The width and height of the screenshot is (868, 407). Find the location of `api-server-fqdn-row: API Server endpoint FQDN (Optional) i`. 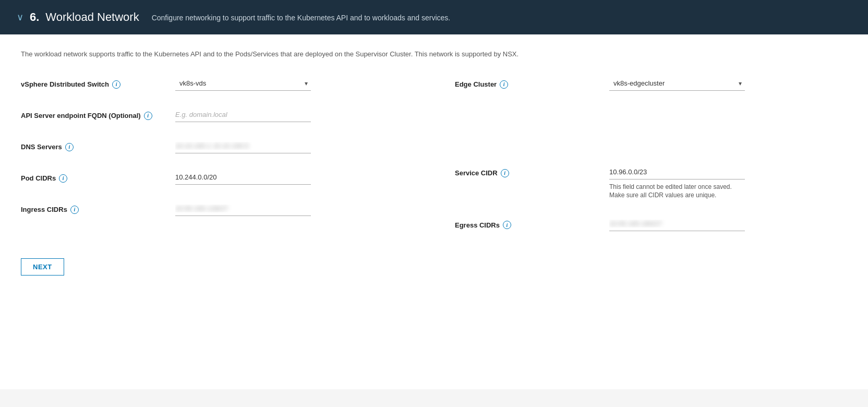

api-server-fqdn-row: API Server endpoint FQDN (Optional) i is located at coordinates (217, 115).